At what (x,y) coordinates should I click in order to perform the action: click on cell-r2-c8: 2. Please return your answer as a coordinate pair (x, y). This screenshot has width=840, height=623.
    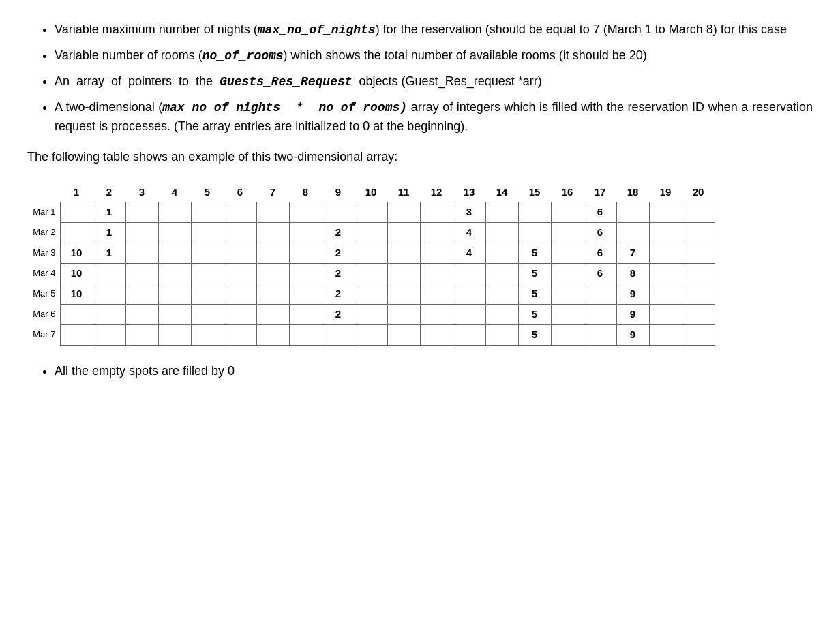
    Looking at the image, I should click on (338, 253).